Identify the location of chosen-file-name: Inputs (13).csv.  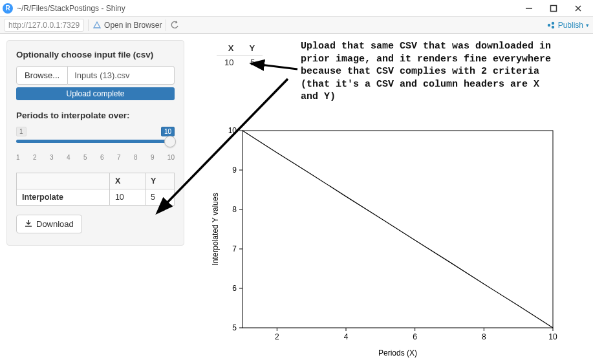
(122, 75).